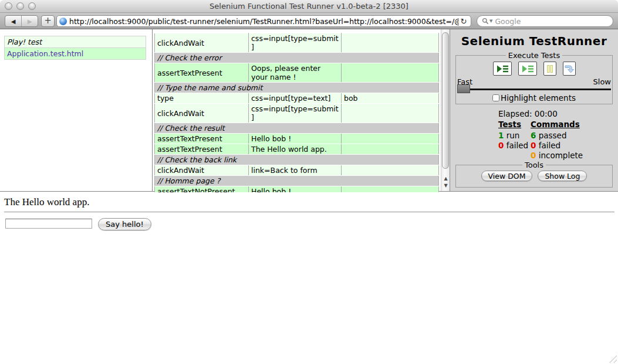  I want to click on pause-button, so click(550, 69).